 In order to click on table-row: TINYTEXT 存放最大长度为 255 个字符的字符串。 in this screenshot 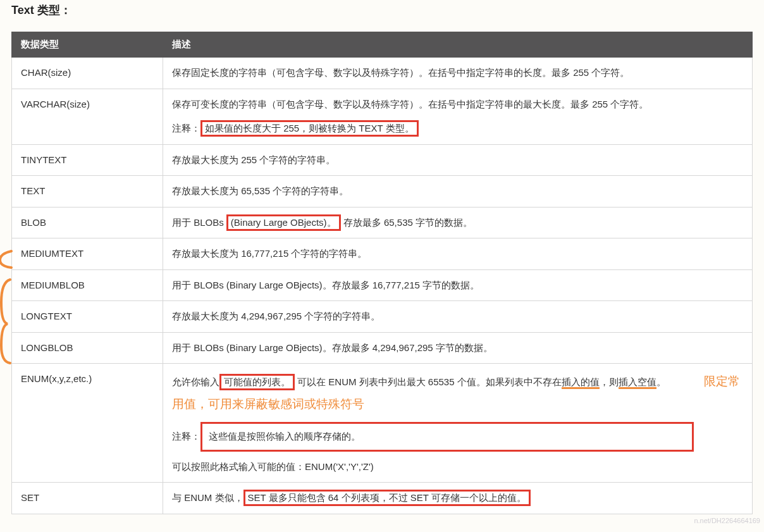, I will do `click(382, 160)`.